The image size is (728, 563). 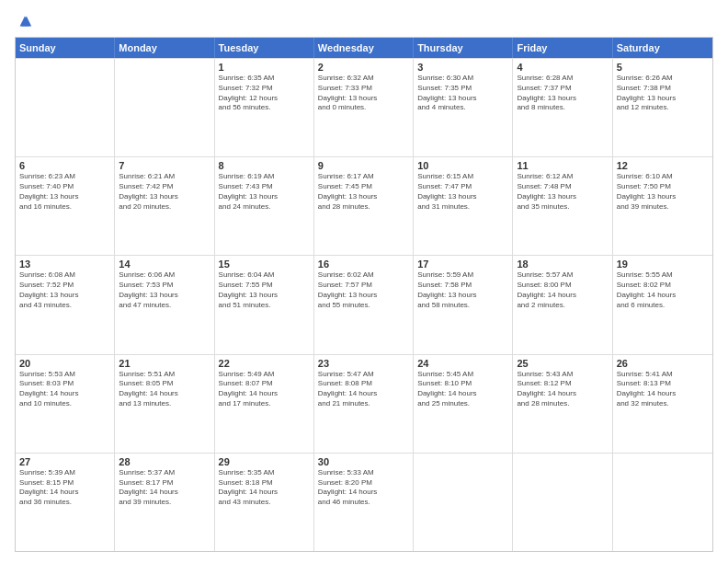 What do you see at coordinates (265, 191) in the screenshot?
I see `cell-info: Sunrise: 6:19 AM Sunset: 7:43 PM Dayligh…` at bounding box center [265, 191].